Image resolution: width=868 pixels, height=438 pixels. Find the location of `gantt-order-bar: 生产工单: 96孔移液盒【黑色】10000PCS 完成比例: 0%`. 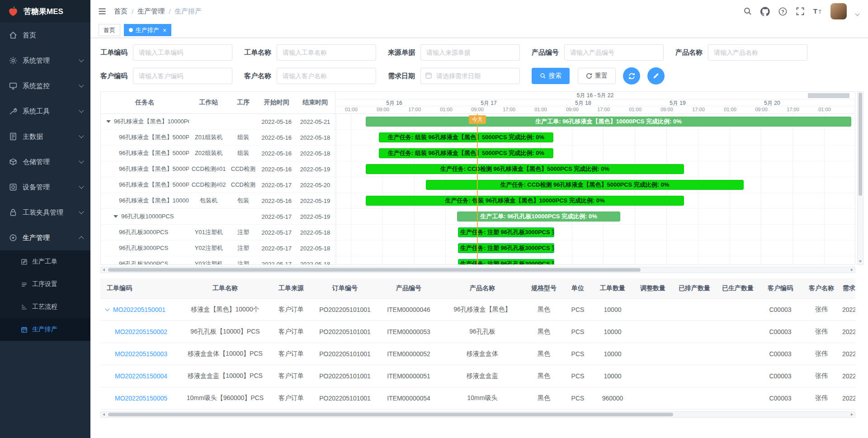

gantt-order-bar: 生产工单: 96孔移液盒【黑色】10000PCS 完成比例: 0% is located at coordinates (609, 122).